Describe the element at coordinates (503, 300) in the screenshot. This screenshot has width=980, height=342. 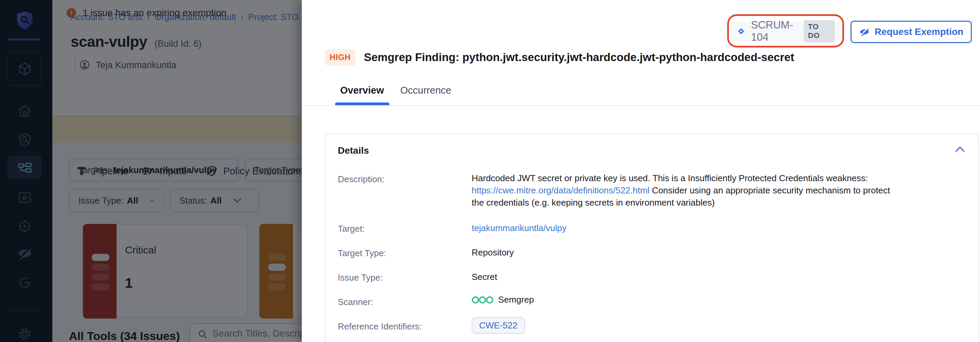
I see `scanner-value: Semgrep` at that location.